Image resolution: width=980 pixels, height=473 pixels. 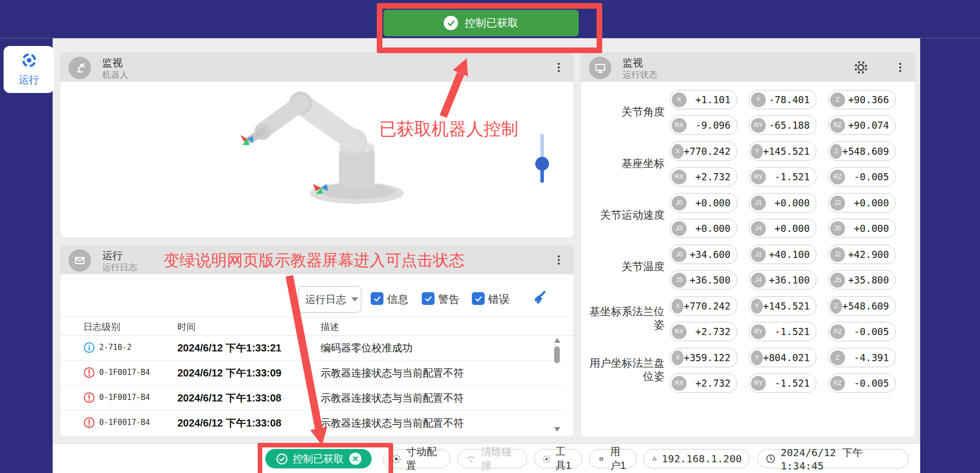 I want to click on warning-checkbox-label: 警告, so click(x=449, y=299).